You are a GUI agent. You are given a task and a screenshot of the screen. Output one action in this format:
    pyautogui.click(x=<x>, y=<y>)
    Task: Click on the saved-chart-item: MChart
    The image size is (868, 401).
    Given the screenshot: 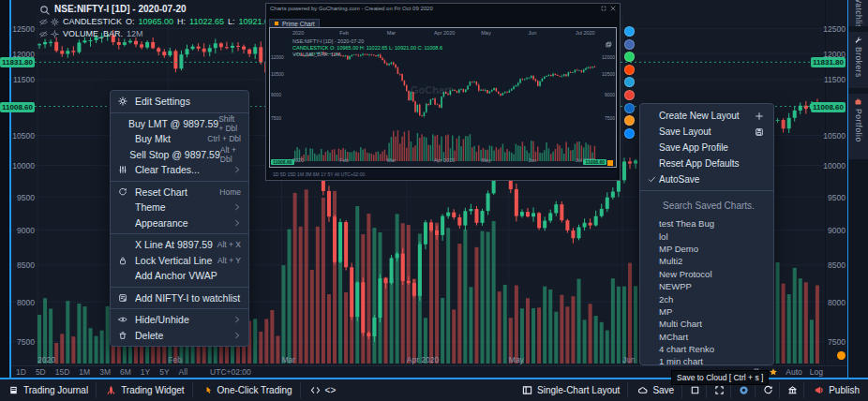 What is the action you would take?
    pyautogui.click(x=707, y=337)
    